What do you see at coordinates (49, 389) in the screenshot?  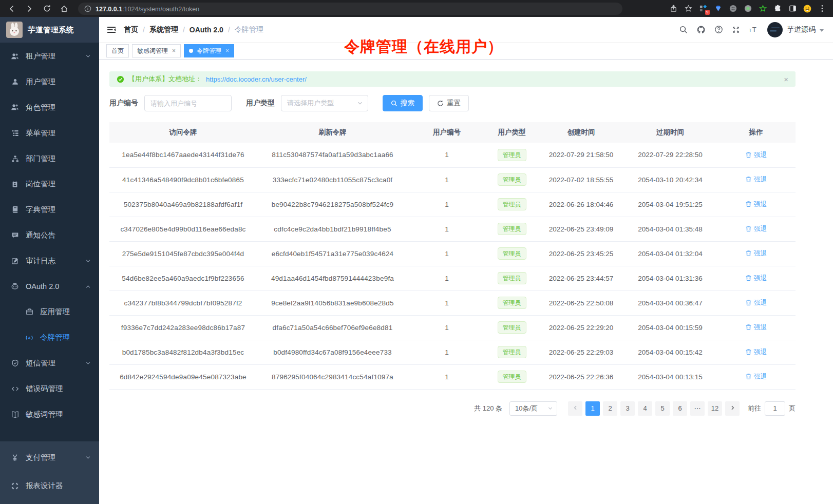 I see `sidebar-item: 错误码管理` at bounding box center [49, 389].